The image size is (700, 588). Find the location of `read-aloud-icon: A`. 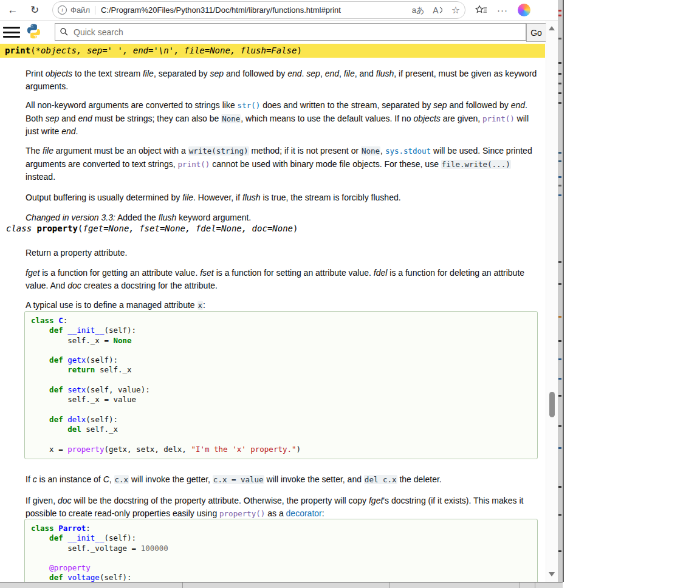

read-aloud-icon: A is located at coordinates (437, 10).